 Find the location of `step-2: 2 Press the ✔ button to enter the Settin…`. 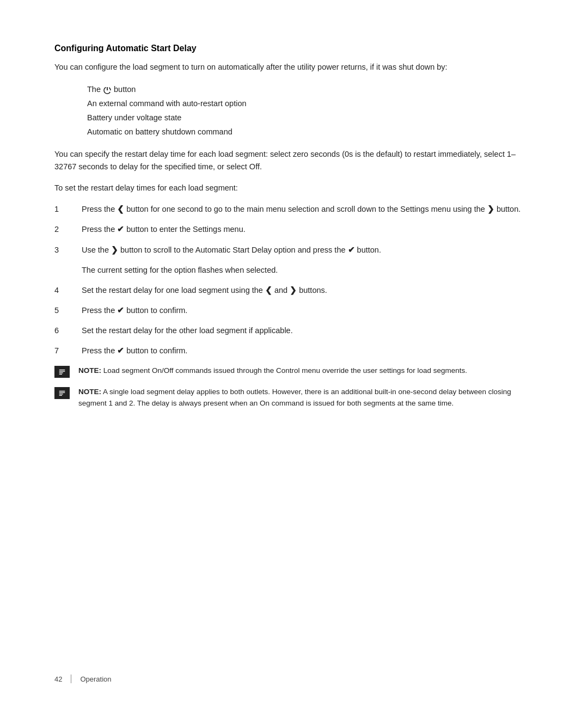

step-2: 2 Press the ✔ button to enter the Settin… is located at coordinates (294, 230).